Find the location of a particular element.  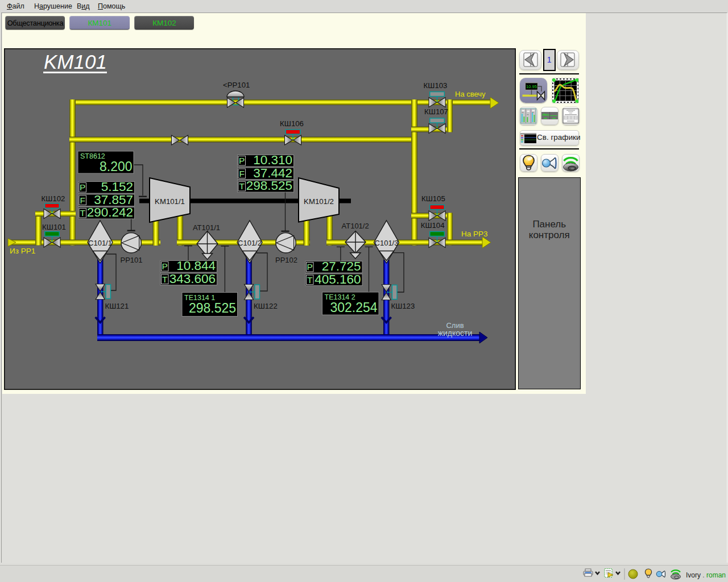

svg-text: 27.725 is located at coordinates (341, 266).